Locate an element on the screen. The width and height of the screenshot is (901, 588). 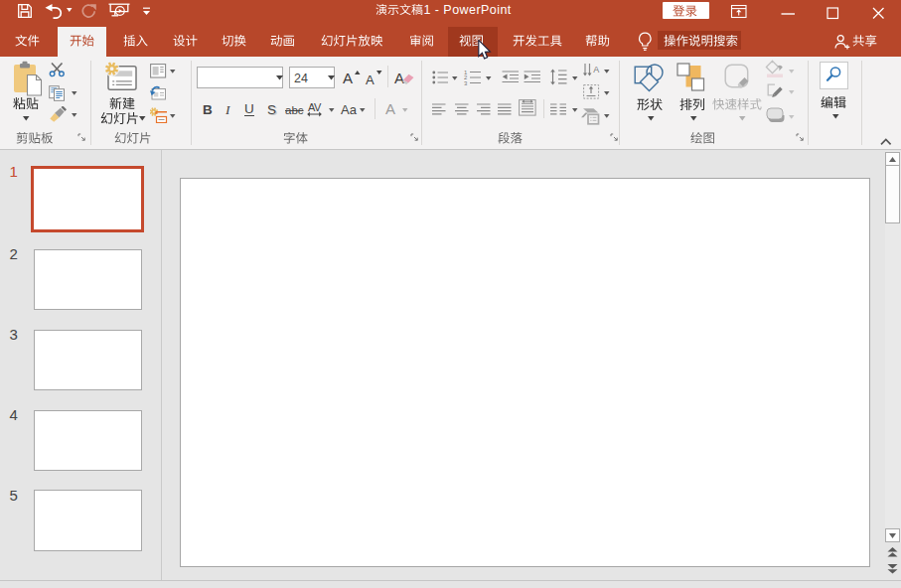
svg-text: A is located at coordinates (596, 70).